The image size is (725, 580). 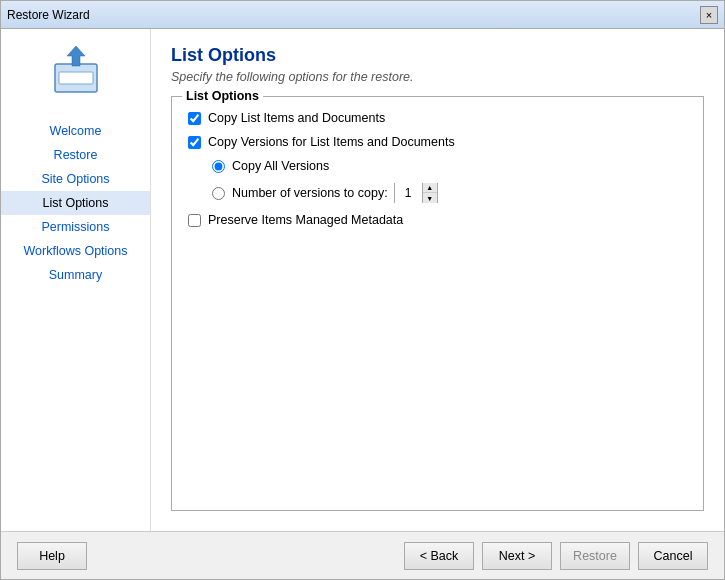 I want to click on page-header: List Options Specify the following optio…, so click(x=438, y=64).